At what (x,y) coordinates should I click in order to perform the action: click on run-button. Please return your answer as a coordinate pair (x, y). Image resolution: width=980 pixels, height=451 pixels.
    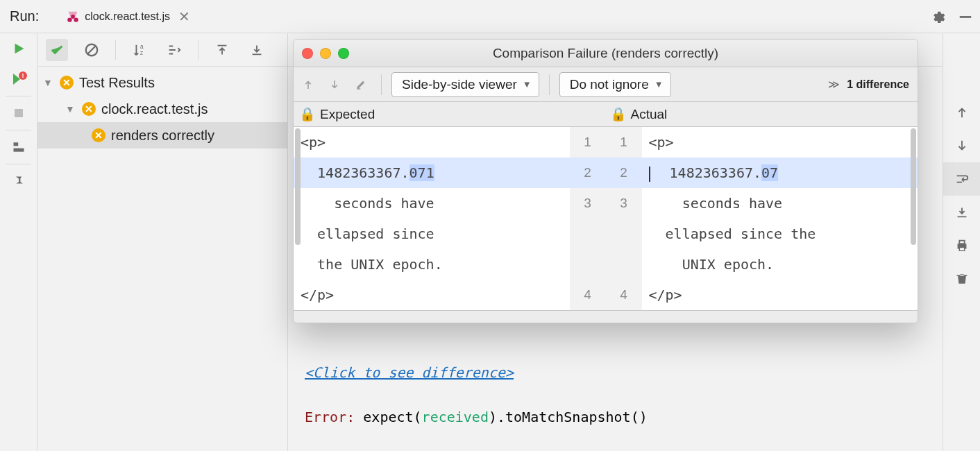
    Looking at the image, I should click on (18, 49).